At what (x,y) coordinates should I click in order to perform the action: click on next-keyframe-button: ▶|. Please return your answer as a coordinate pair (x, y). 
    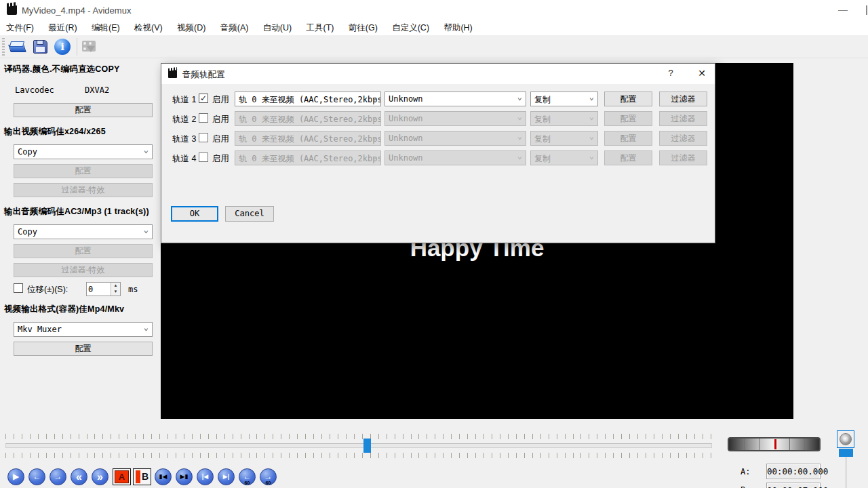
    Looking at the image, I should click on (226, 477).